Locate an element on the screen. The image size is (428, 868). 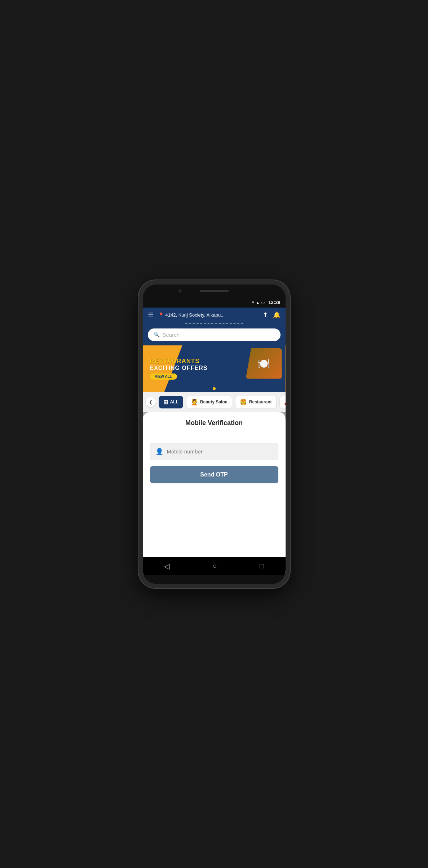
search-icon: 🔍 is located at coordinates (156, 335).